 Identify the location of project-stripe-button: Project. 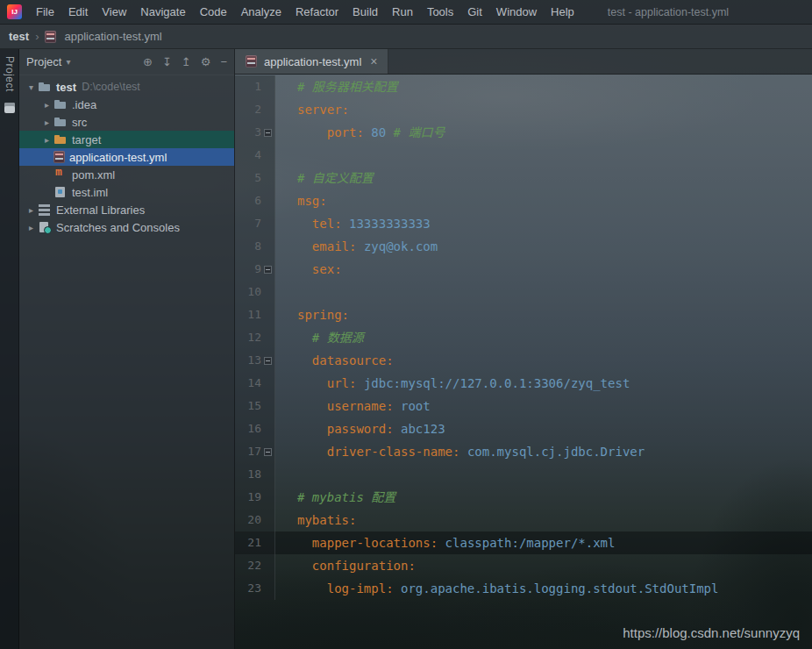
(10, 74).